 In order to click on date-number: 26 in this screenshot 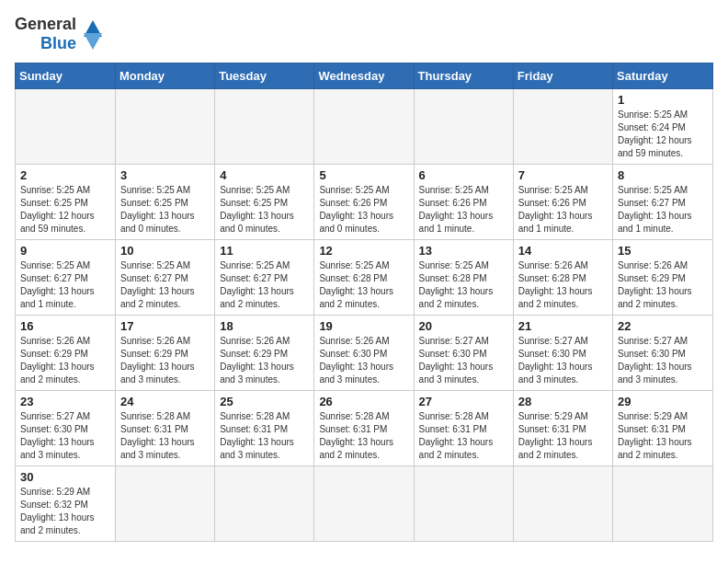, I will do `click(364, 401)`.